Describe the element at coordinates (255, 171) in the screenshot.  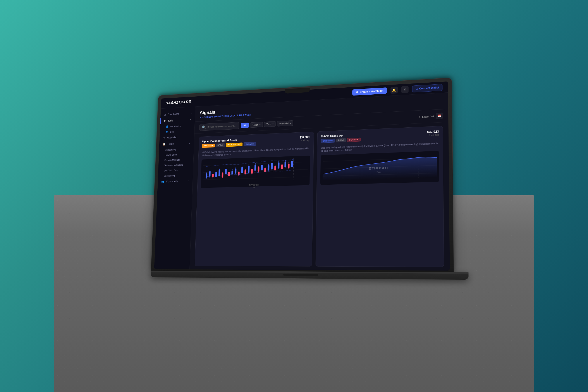
I see `candlestick-chart` at that location.